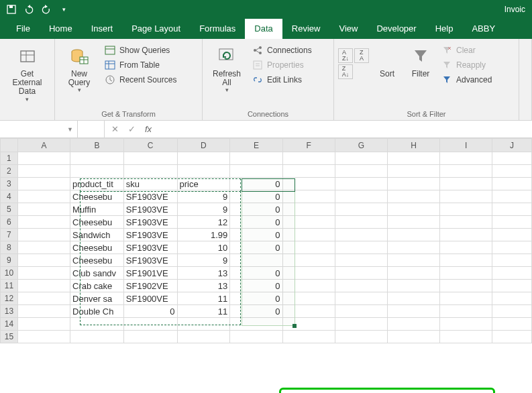 The width and height of the screenshot is (532, 393). I want to click on cell: 11, so click(204, 299).